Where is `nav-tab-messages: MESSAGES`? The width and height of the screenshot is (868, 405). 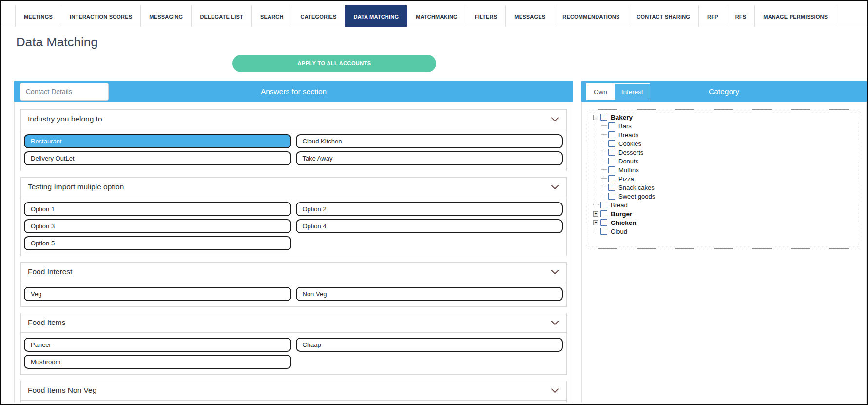 nav-tab-messages: MESSAGES is located at coordinates (529, 16).